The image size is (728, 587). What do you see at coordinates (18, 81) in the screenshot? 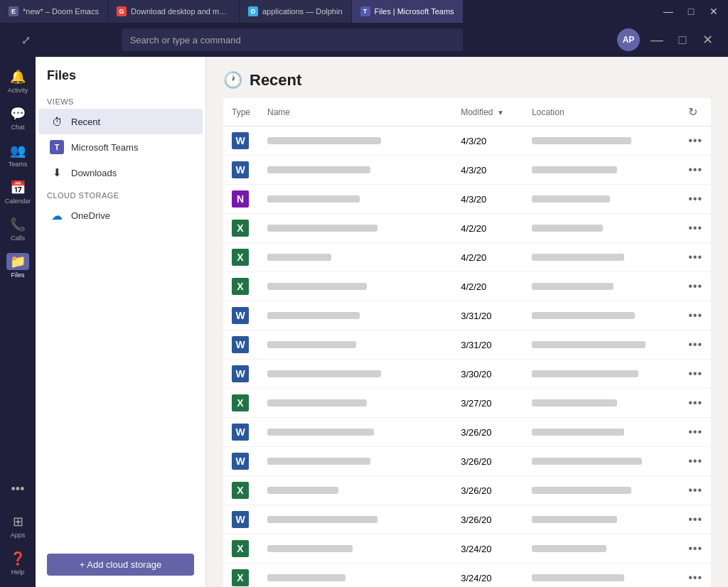
I see `nav-item-activity: 🔔 Activity` at bounding box center [18, 81].